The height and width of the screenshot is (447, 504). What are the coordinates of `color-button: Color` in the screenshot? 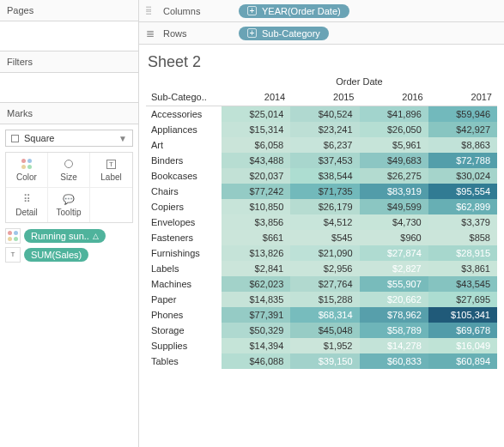 It's located at (27, 170).